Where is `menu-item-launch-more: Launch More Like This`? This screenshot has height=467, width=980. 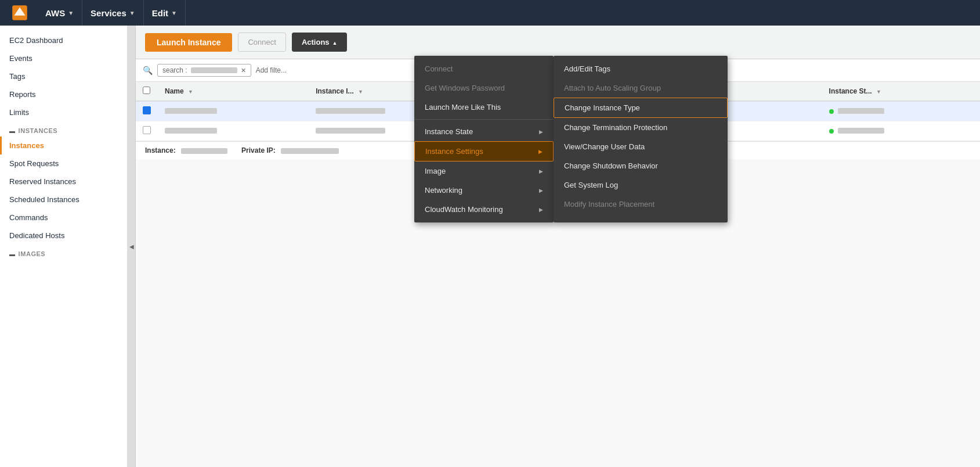
menu-item-launch-more: Launch More Like This is located at coordinates (484, 107).